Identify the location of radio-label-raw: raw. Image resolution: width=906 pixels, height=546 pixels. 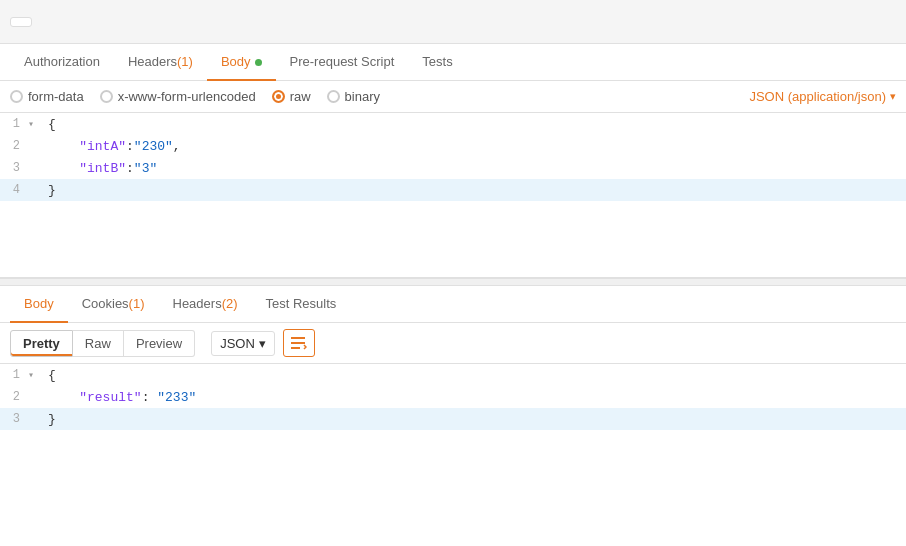
(300, 96).